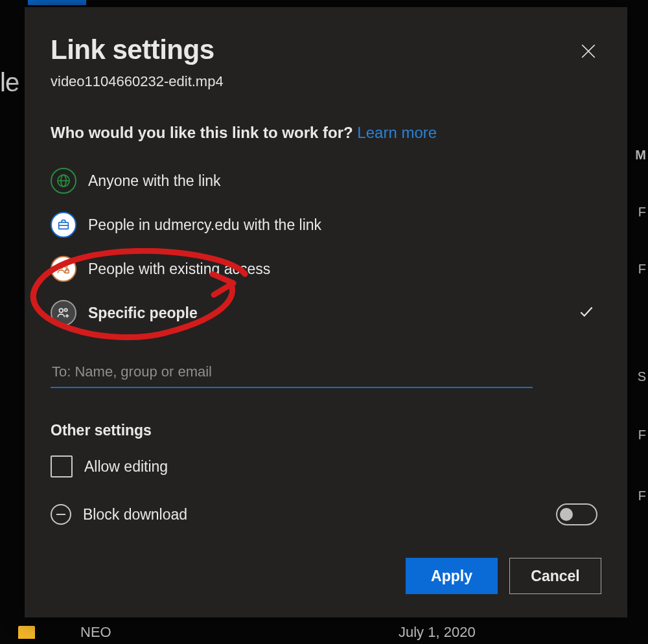 Image resolution: width=648 pixels, height=644 pixels. What do you see at coordinates (642, 322) in the screenshot?
I see `bg-right-column: M F F S F F` at bounding box center [642, 322].